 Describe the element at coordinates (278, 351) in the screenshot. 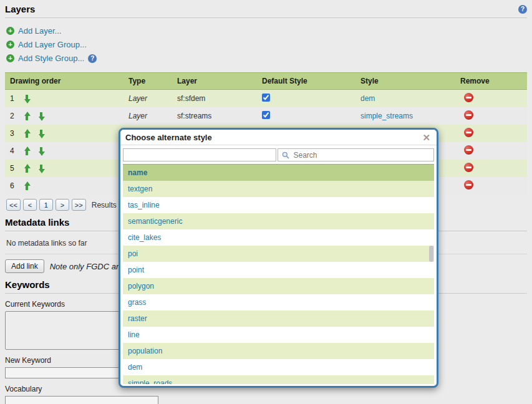

I see `style-option: population` at that location.